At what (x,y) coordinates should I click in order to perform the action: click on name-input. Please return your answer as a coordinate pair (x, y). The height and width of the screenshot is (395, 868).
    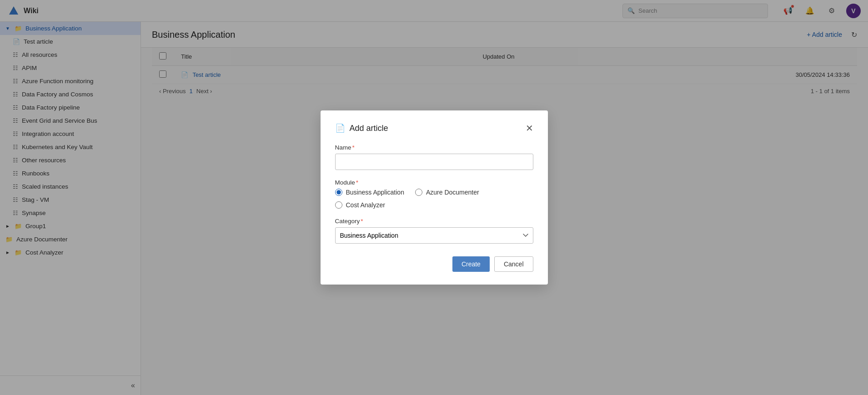
    Looking at the image, I should click on (434, 162).